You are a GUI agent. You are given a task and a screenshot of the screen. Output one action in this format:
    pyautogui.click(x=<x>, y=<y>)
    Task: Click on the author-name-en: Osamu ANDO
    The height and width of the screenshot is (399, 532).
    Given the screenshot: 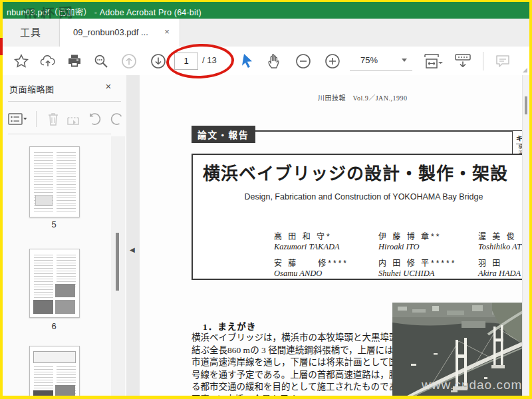 What is the action you would take?
    pyautogui.click(x=327, y=274)
    